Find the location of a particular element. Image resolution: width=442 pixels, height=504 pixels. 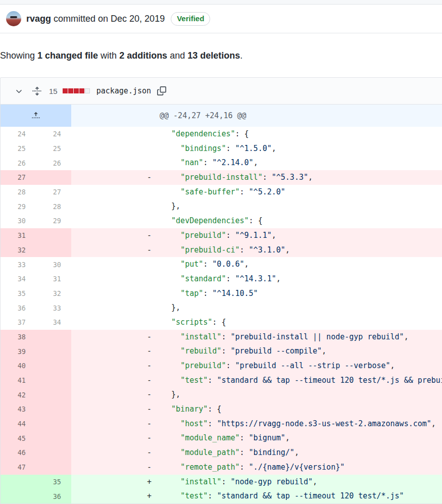

json-key: "scripts" is located at coordinates (192, 322).